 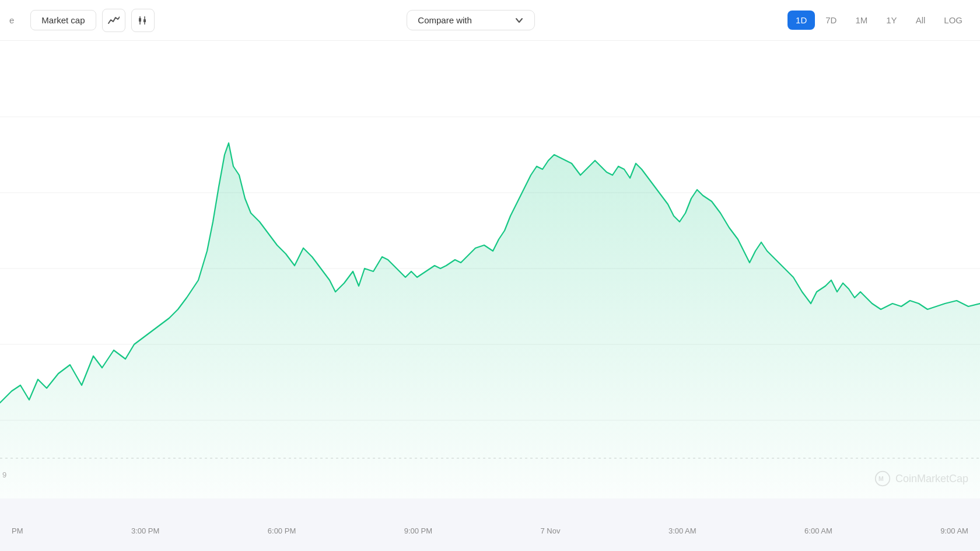 What do you see at coordinates (682, 531) in the screenshot?
I see `x-axis-label: 3:00 AM` at bounding box center [682, 531].